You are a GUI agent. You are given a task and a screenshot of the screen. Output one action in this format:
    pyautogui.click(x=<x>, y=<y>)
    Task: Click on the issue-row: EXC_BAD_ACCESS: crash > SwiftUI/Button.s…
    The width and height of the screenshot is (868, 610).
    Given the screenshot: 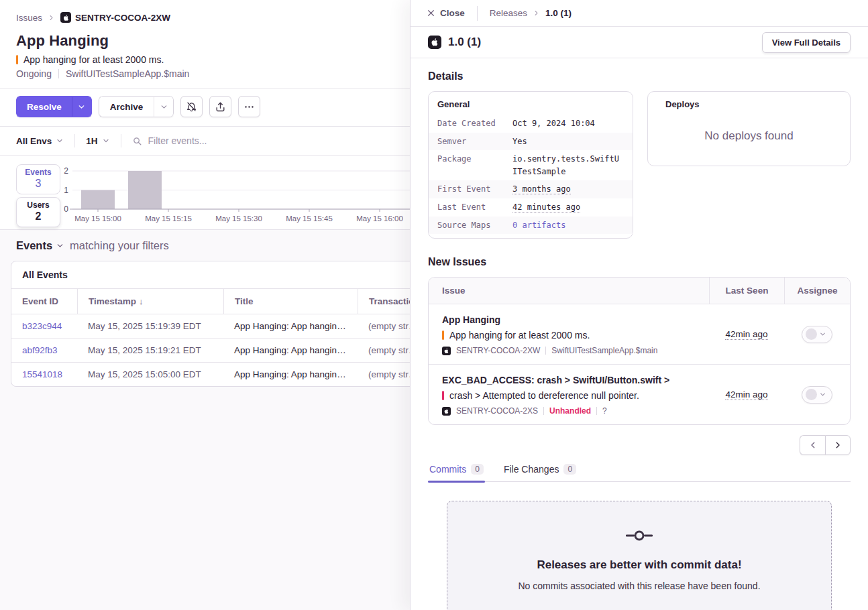 What is the action you would take?
    pyautogui.click(x=639, y=394)
    